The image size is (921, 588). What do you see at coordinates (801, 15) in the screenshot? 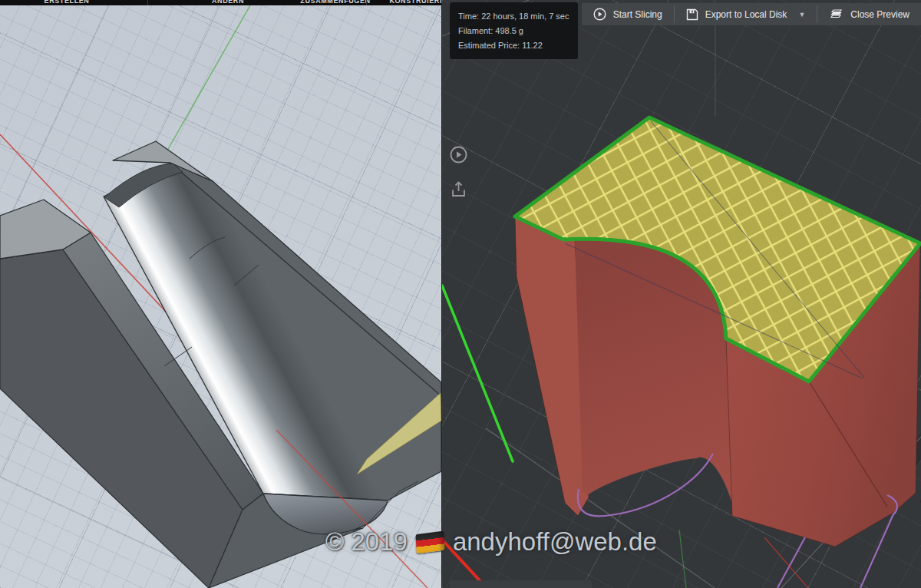
I see `chevron-down-icon: ▼` at bounding box center [801, 15].